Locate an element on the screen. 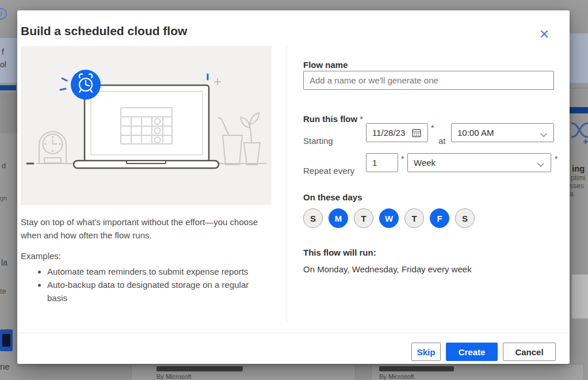 Image resolution: width=588 pixels, height=380 pixels. example-item: Auto-backup data to designated storage o… is located at coordinates (158, 291).